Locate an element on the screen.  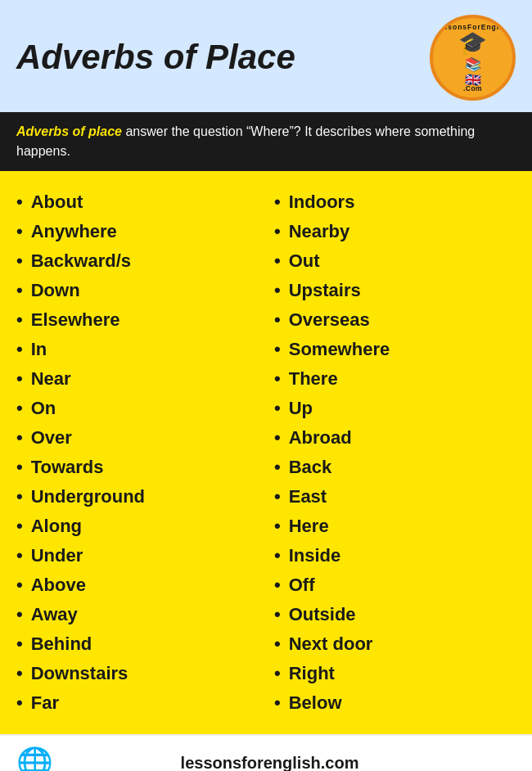
books-icon: 📚 is located at coordinates (473, 64).